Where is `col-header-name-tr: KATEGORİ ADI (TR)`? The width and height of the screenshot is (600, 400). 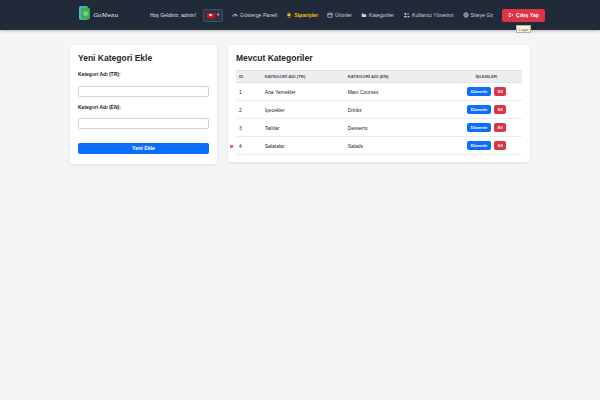
col-header-name-tr: KATEGORİ ADI (TR) is located at coordinates (304, 77).